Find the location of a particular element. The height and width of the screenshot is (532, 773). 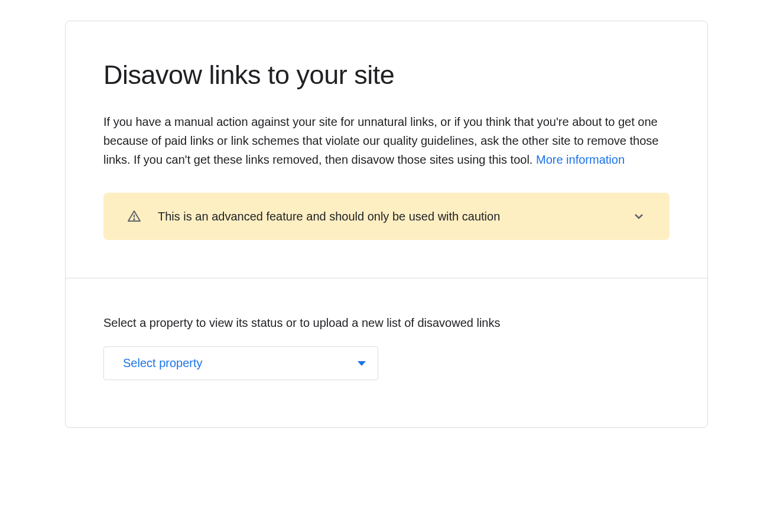

description-paragraph: If you have a manual action against your… is located at coordinates (386, 141).